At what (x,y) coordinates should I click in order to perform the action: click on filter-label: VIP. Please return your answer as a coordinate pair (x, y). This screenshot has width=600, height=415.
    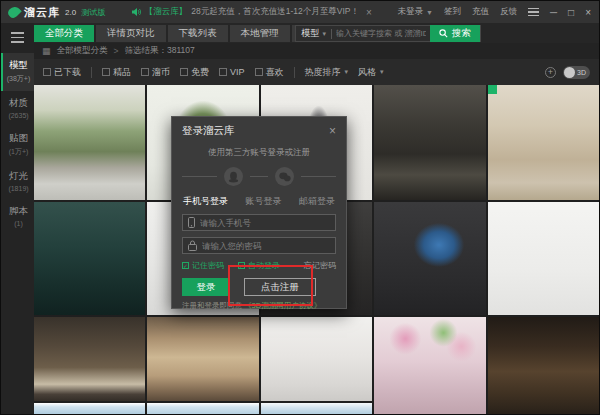
    Looking at the image, I should click on (238, 72).